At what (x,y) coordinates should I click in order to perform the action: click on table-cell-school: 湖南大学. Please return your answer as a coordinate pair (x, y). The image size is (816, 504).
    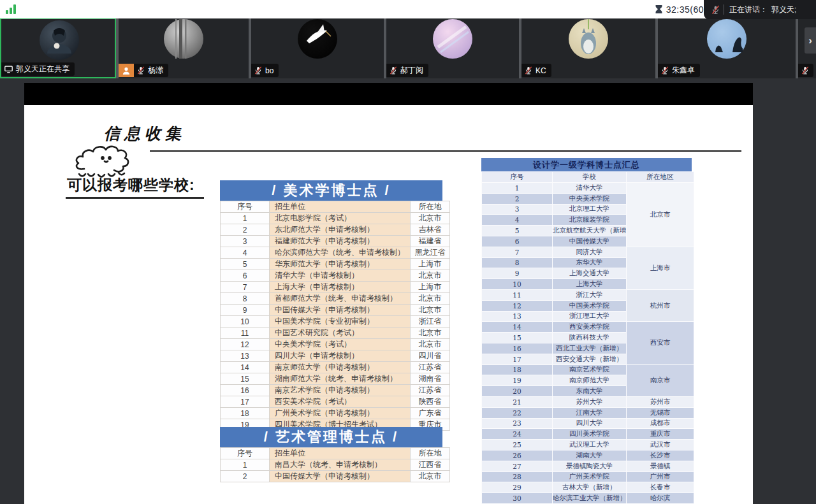
    Looking at the image, I should click on (590, 455).